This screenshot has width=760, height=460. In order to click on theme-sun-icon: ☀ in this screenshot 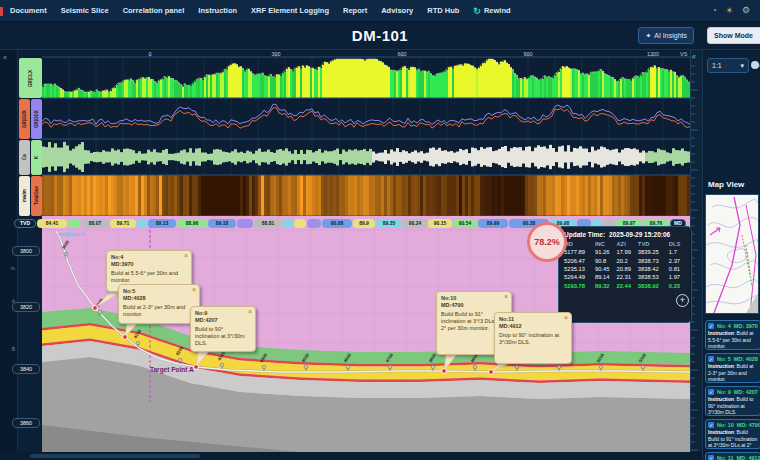, I will do `click(730, 11)`.